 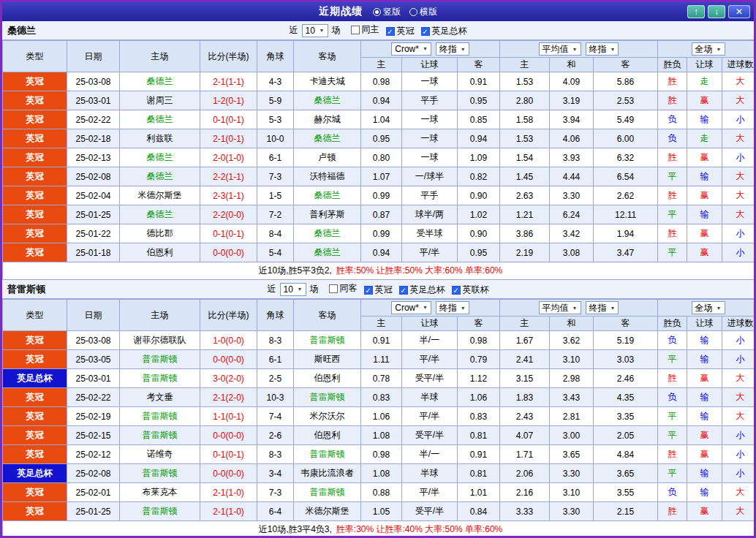 I want to click on filter-checkbox: 同主, so click(x=366, y=29).